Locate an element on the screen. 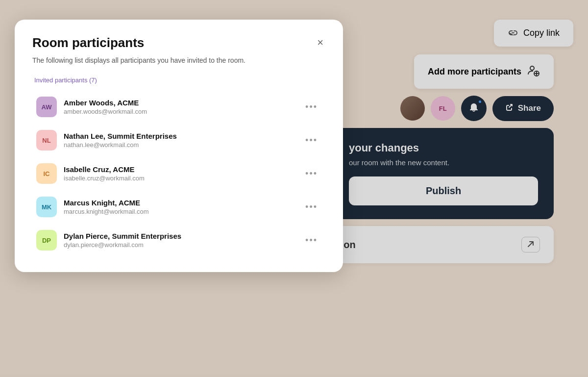 This screenshot has height=377, width=588. participant-email: marcus.knight@workmail.com is located at coordinates (179, 212).